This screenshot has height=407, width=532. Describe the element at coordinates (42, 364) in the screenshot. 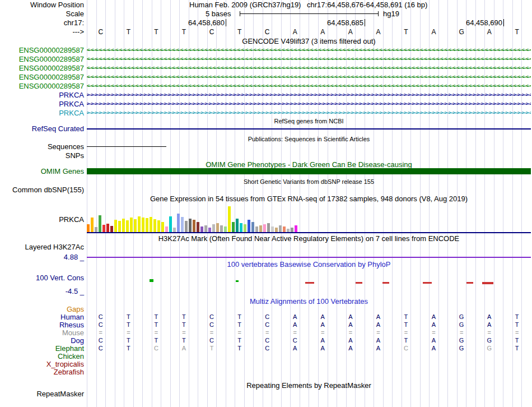

I see `species-label: X_tropicalis` at that location.